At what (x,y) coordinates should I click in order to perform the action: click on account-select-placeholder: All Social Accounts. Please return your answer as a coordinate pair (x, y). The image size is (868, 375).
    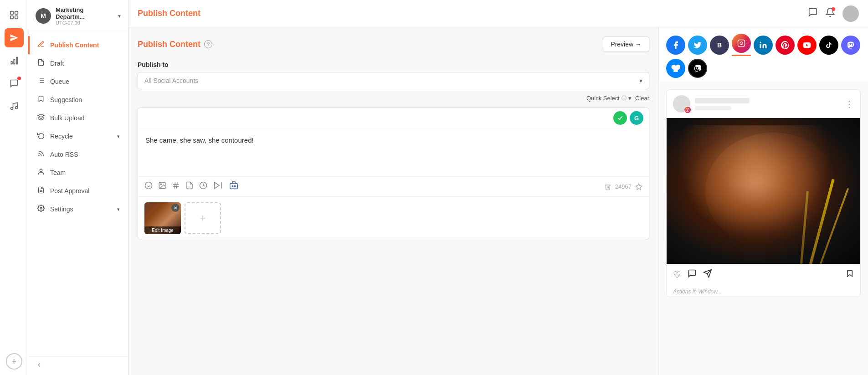
    Looking at the image, I should click on (171, 81).